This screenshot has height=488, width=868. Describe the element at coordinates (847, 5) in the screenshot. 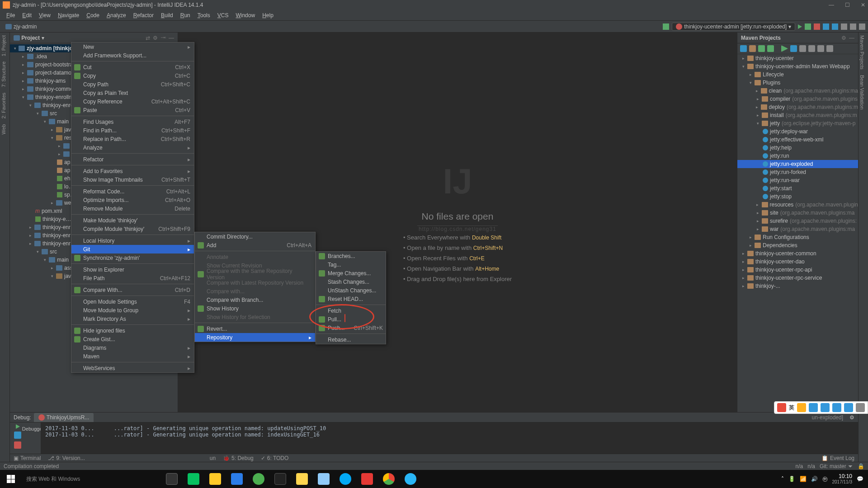

I see `maximize-button: ☐` at that location.